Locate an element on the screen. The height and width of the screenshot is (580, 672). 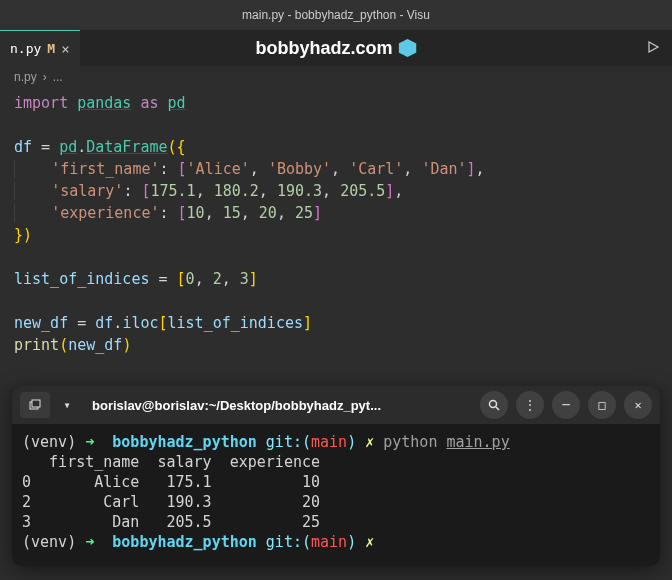
new-tab-button is located at coordinates (35, 405).